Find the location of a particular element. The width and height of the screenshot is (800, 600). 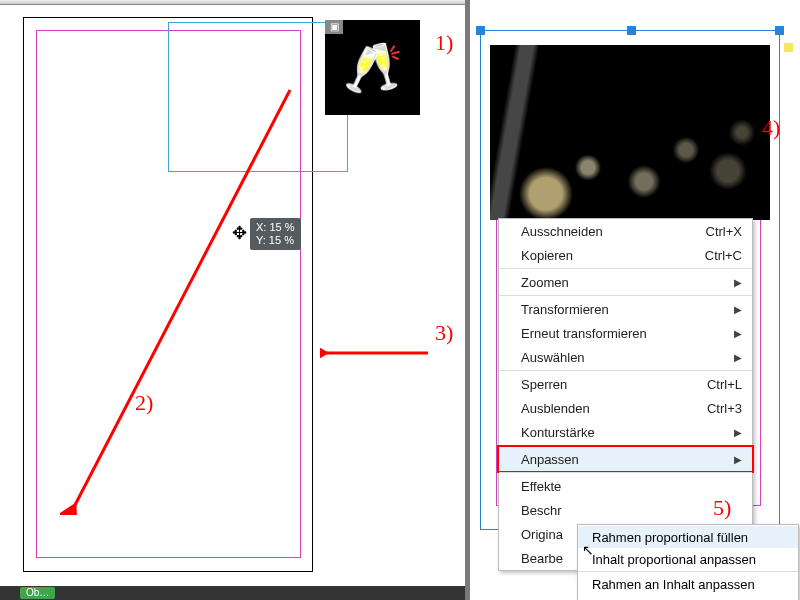

mouse-cursor-icon: ↖ is located at coordinates (588, 550).